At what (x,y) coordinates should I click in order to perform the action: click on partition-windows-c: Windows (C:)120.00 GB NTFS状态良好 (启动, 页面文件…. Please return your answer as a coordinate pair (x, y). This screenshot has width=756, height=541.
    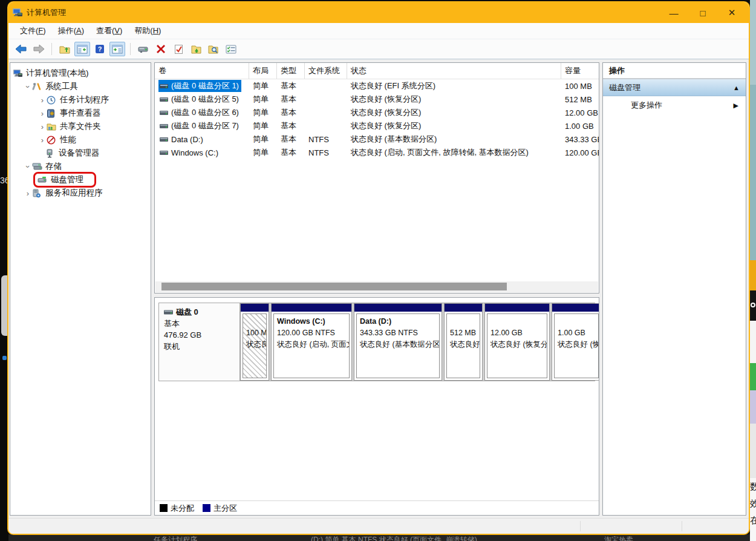
    Looking at the image, I should click on (311, 342).